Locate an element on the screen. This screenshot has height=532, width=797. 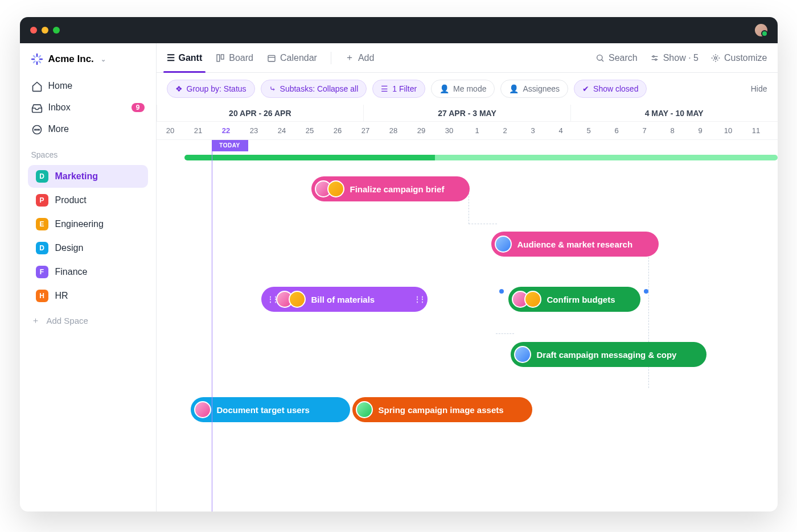
space-label: Design is located at coordinates (69, 248).